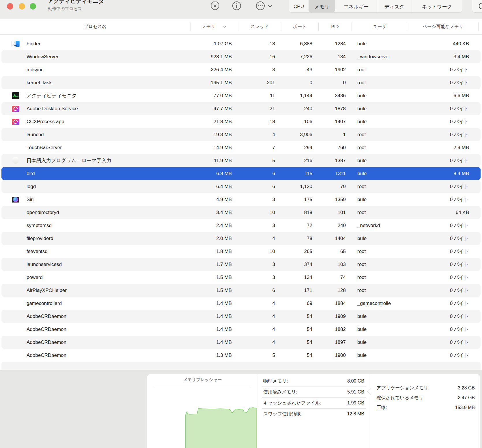 Image resolution: width=482 pixels, height=448 pixels. I want to click on cell-text: 6.6 MB, so click(461, 96).